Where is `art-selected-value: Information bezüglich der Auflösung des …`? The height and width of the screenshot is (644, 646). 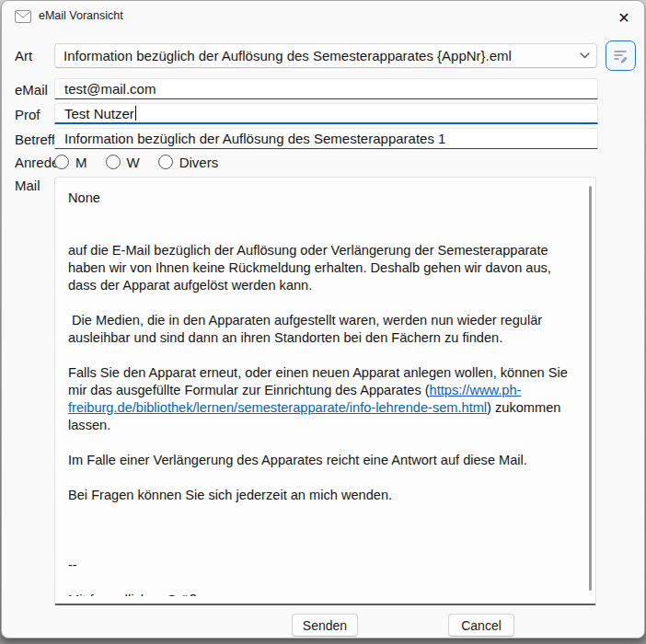 art-selected-value: Information bezüglich der Auflösung des … is located at coordinates (314, 55).